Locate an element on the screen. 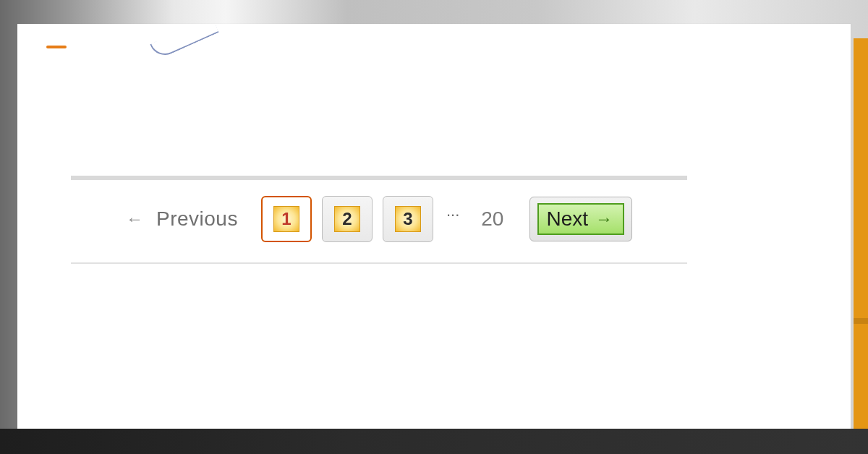  last-page-number: 20 is located at coordinates (492, 219).